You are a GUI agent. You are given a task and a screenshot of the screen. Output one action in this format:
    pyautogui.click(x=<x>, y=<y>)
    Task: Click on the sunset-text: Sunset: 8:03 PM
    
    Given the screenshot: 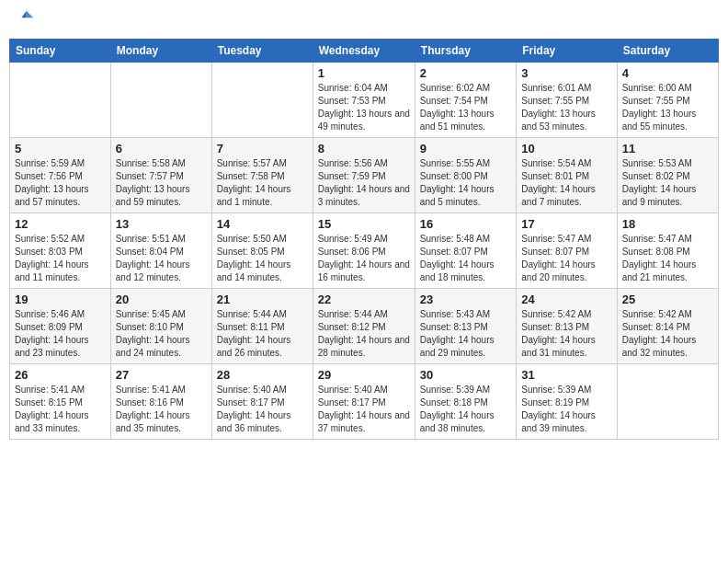 What is the action you would take?
    pyautogui.click(x=61, y=252)
    